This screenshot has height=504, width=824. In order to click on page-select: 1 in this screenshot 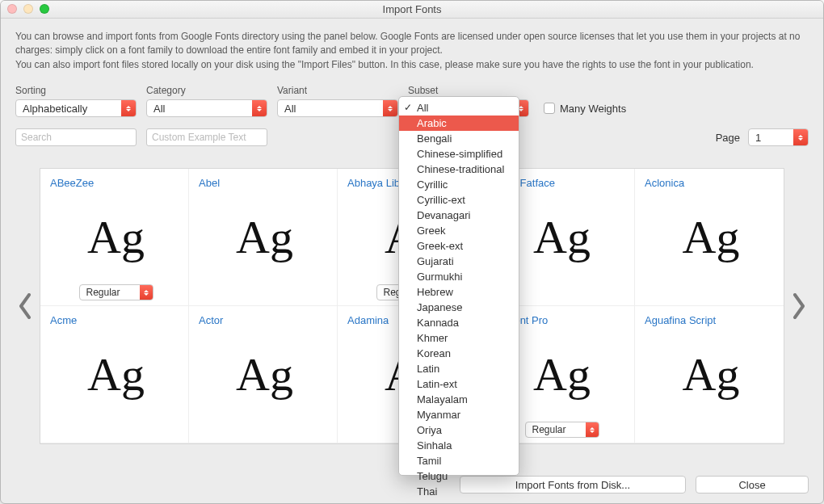, I will do `click(779, 137)`.